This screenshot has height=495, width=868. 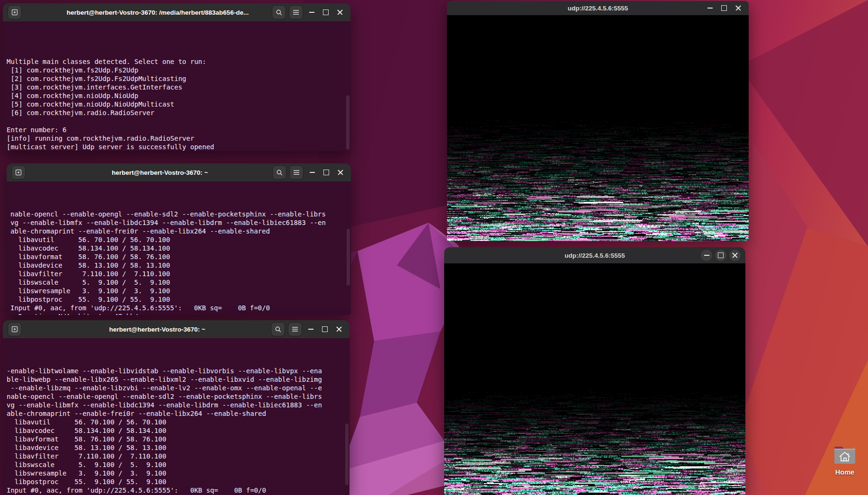 What do you see at coordinates (179, 70) in the screenshot?
I see `terminal-line: [1] com.rockthejvm.fs2Udp.Fs2Udp` at bounding box center [179, 70].